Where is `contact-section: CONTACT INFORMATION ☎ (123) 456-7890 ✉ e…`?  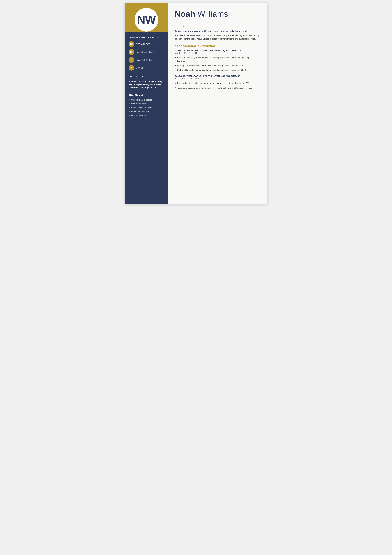 contact-section: CONTACT INFORMATION ☎ (123) 456-7890 ✉ e… is located at coordinates (146, 53).